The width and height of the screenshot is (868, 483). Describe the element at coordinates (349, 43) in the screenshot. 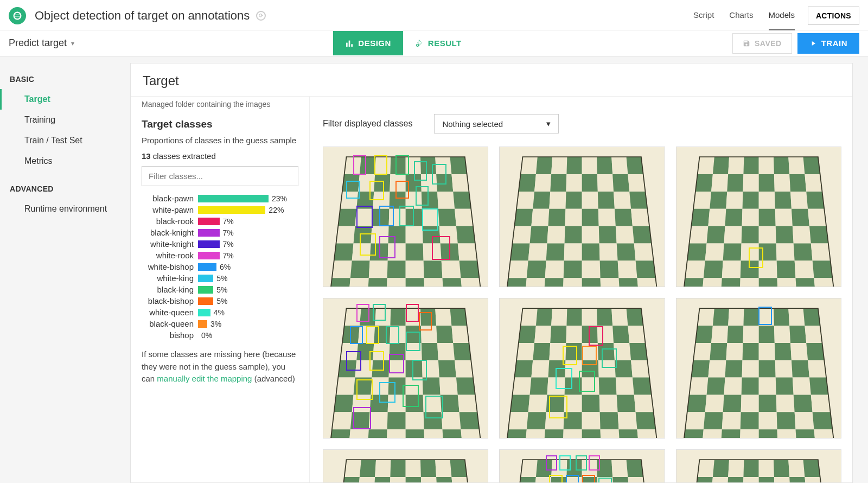

I see `design-icon` at that location.